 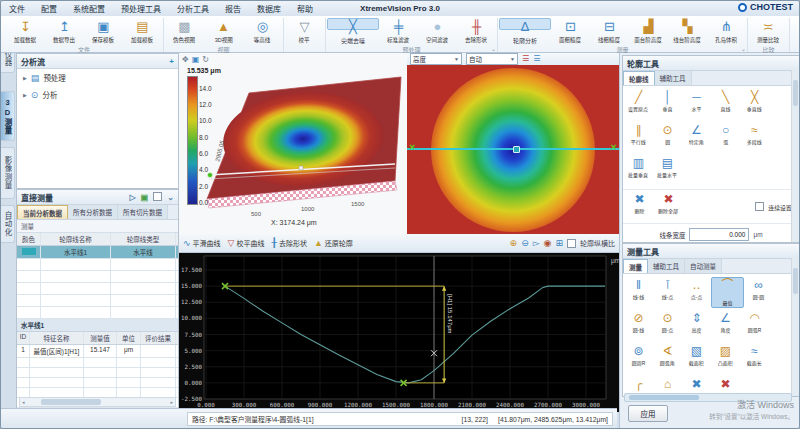 What do you see at coordinates (193, 8) in the screenshot?
I see `menu-item-分析工具: 分析工具` at bounding box center [193, 8].